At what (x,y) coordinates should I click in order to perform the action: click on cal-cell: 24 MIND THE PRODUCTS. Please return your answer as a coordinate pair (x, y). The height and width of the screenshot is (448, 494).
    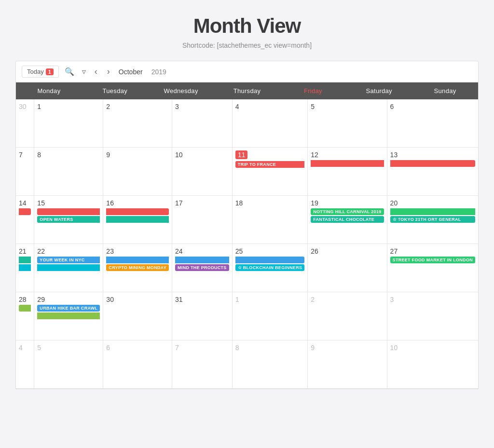
    Looking at the image, I should click on (203, 268).